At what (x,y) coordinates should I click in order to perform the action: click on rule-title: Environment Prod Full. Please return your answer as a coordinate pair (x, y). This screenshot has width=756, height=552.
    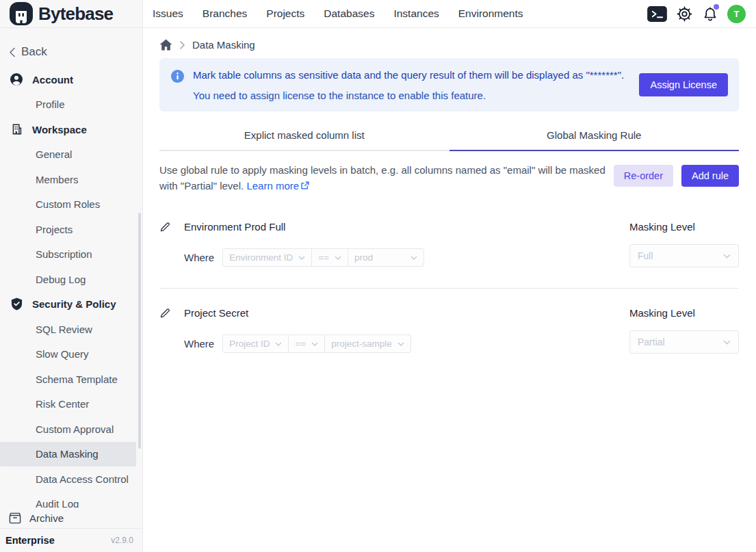
    Looking at the image, I should click on (235, 227).